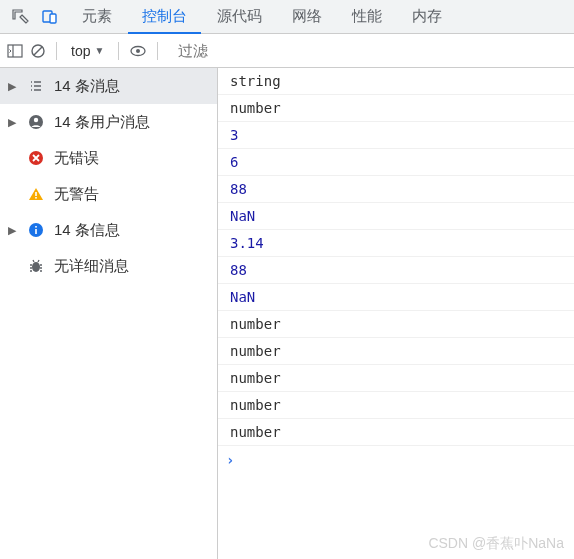 This screenshot has width=574, height=559. Describe the element at coordinates (108, 122) in the screenshot. I see `sidebar-item-user-messages: ▶ 14 条用户消息` at that location.